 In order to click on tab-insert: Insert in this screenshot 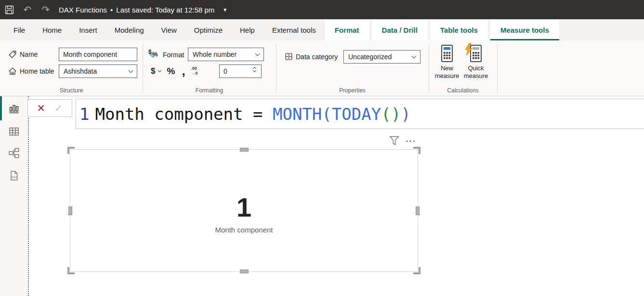, I will do `click(88, 30)`.